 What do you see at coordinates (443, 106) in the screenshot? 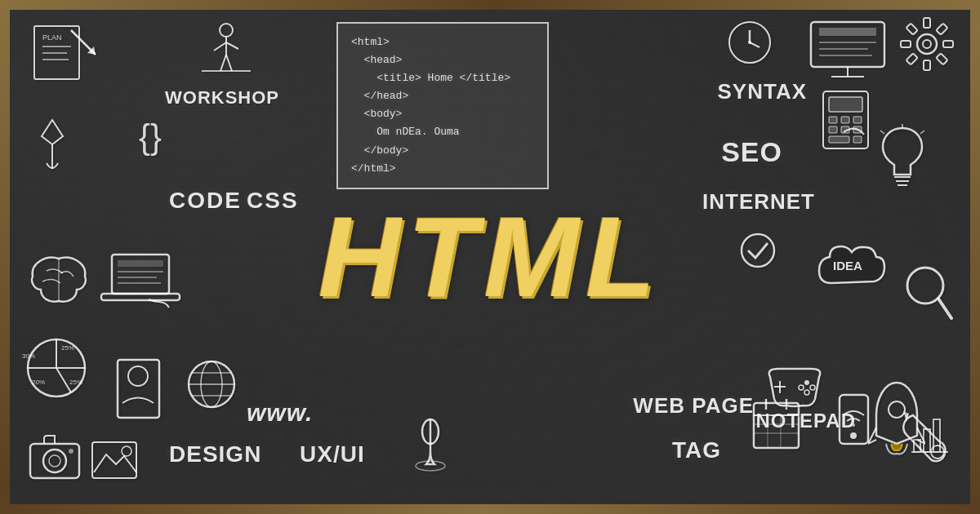
I see `code-snippet-text: <html> <head> <title> Home </title> </he…` at bounding box center [443, 106].